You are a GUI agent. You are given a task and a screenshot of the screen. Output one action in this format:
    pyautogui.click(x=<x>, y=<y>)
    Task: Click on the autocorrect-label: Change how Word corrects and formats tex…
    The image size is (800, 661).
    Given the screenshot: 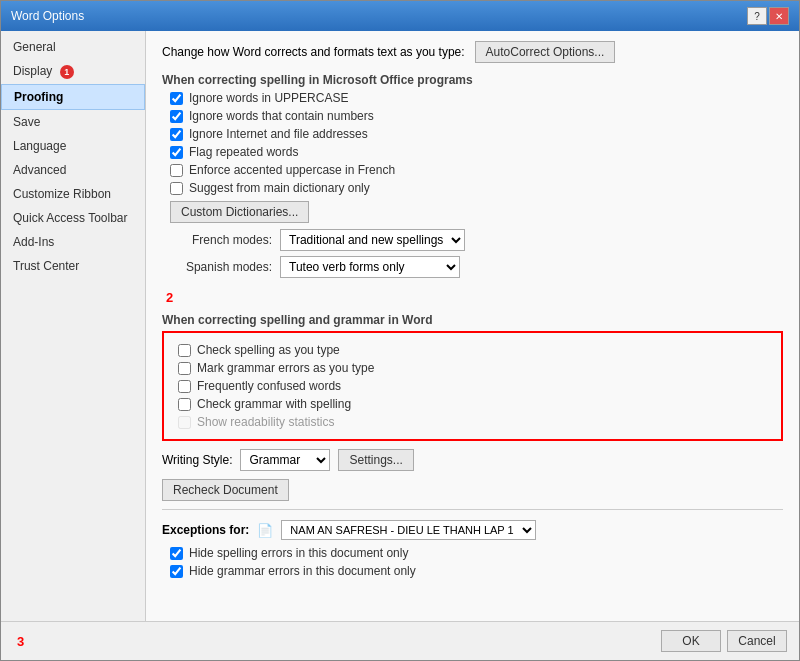 What is the action you would take?
    pyautogui.click(x=314, y=52)
    